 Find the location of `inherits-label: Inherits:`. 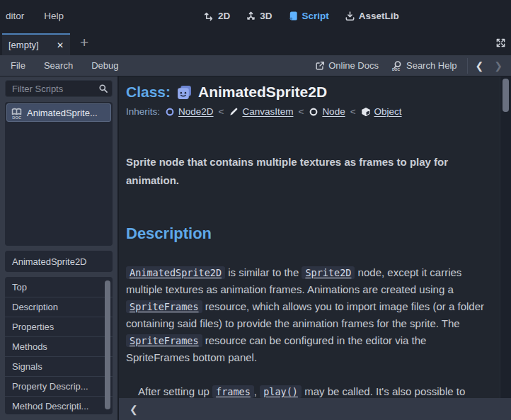

inherits-label: Inherits: is located at coordinates (143, 112).